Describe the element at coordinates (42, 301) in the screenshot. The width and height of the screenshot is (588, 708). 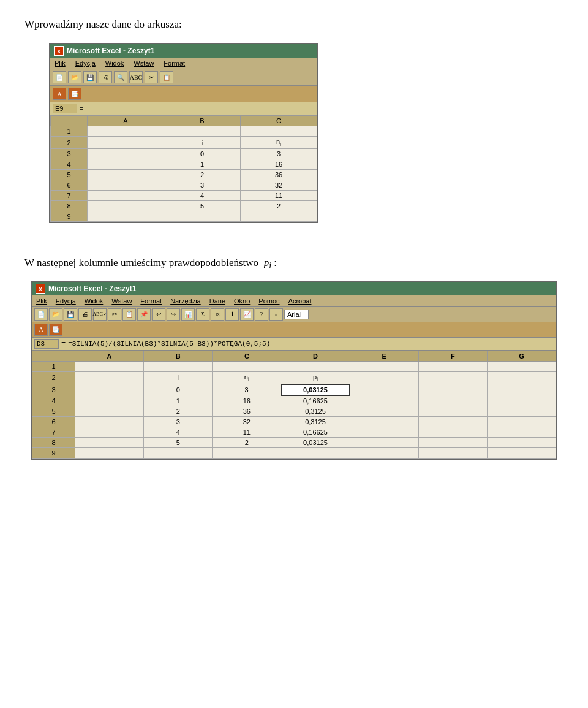
I see `menu-plik-2: Plik` at that location.